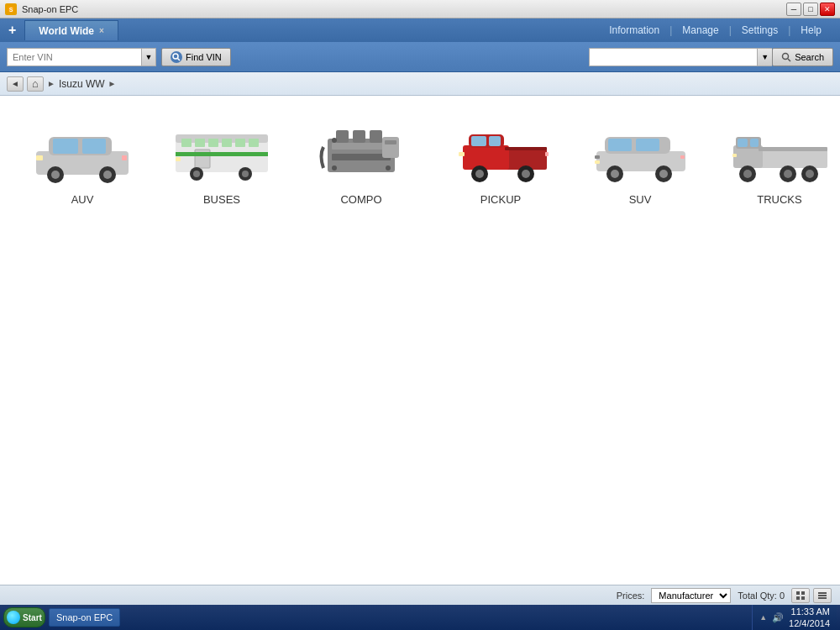  Describe the element at coordinates (640, 163) in the screenshot. I see `vehicle-item-suv: SUV` at that location.